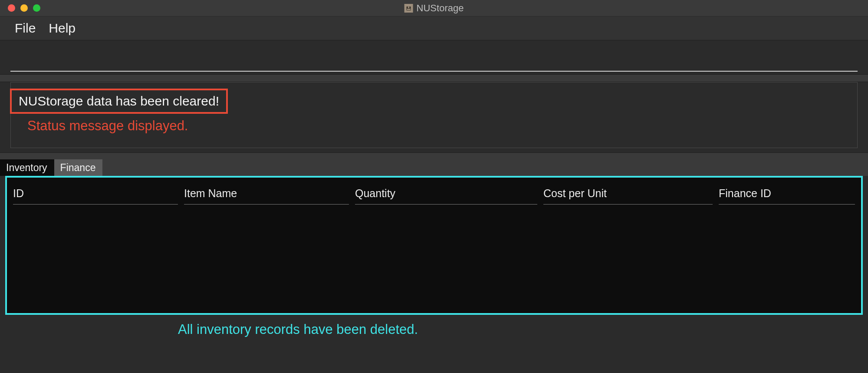  Describe the element at coordinates (24, 8) in the screenshot. I see `window-minimize-button` at that location.